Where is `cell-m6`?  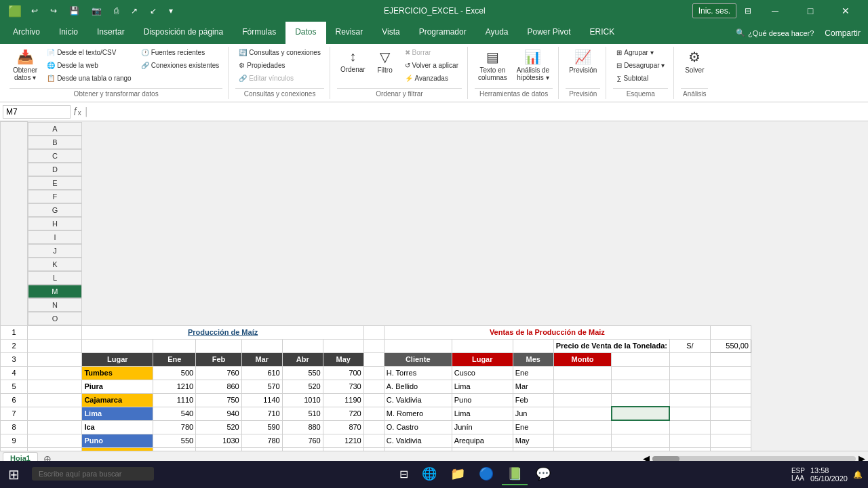
cell-m6 is located at coordinates (641, 400).